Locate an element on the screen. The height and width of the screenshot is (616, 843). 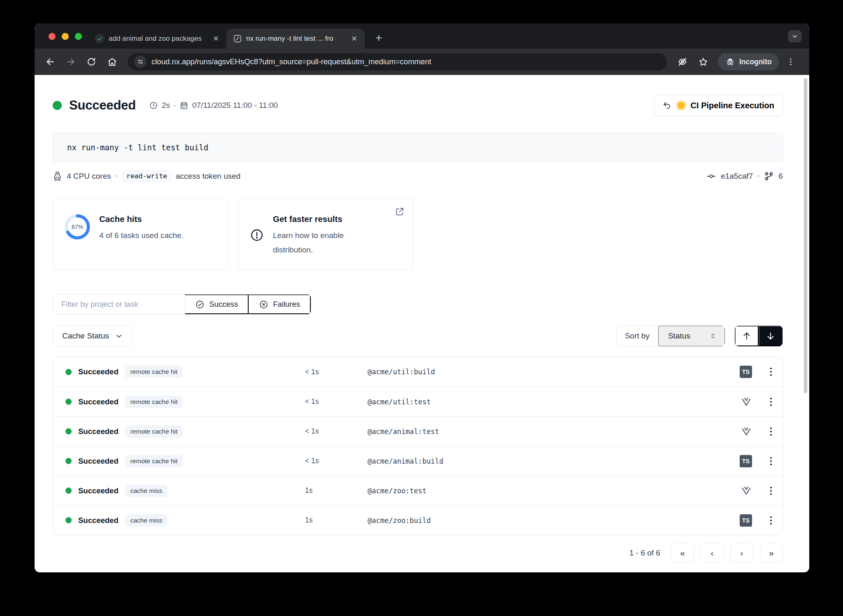
bookmark-star-icon is located at coordinates (703, 62).